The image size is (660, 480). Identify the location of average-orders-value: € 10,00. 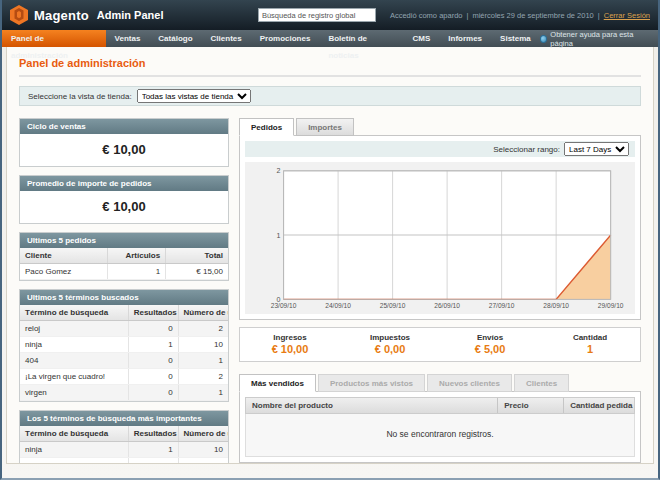
(124, 207).